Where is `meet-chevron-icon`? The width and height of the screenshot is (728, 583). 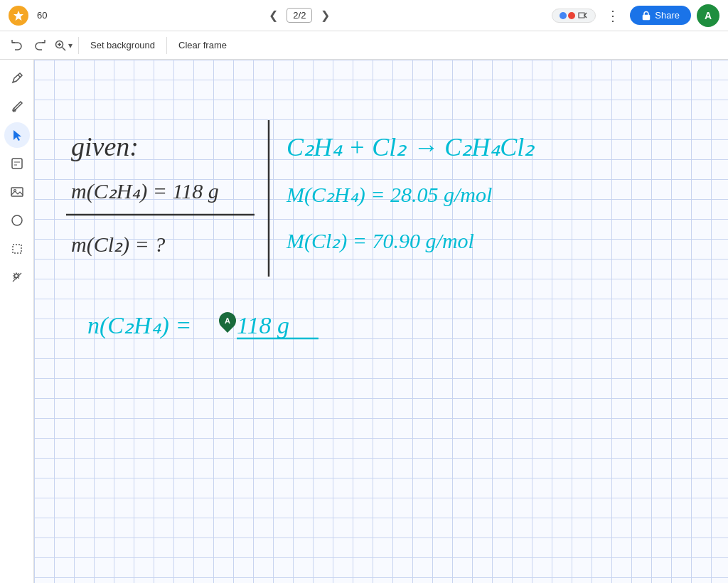 meet-chevron-icon is located at coordinates (583, 16).